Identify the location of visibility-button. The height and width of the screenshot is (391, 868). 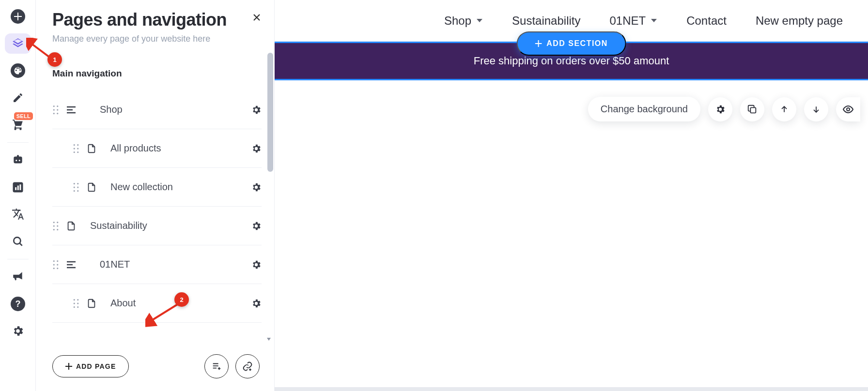
(848, 109).